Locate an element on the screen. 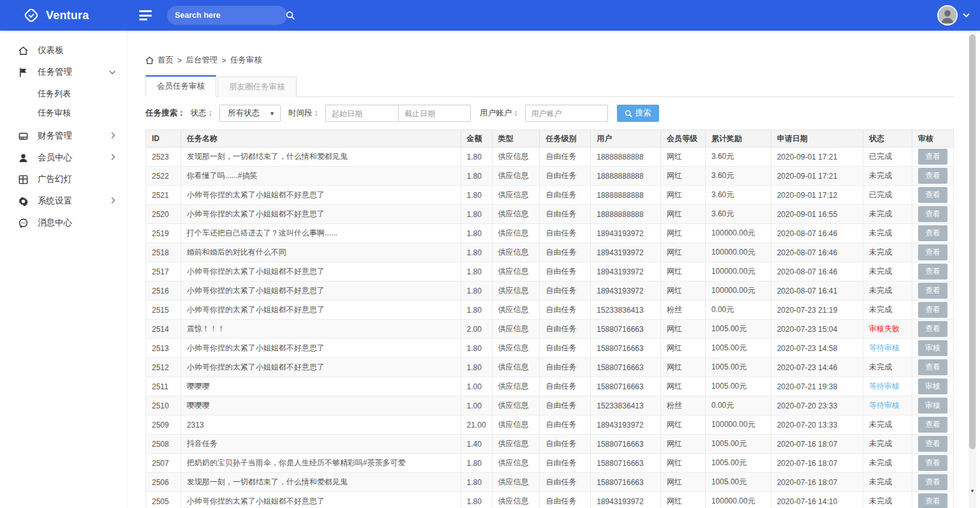  id-cell: 2514 is located at coordinates (163, 329).